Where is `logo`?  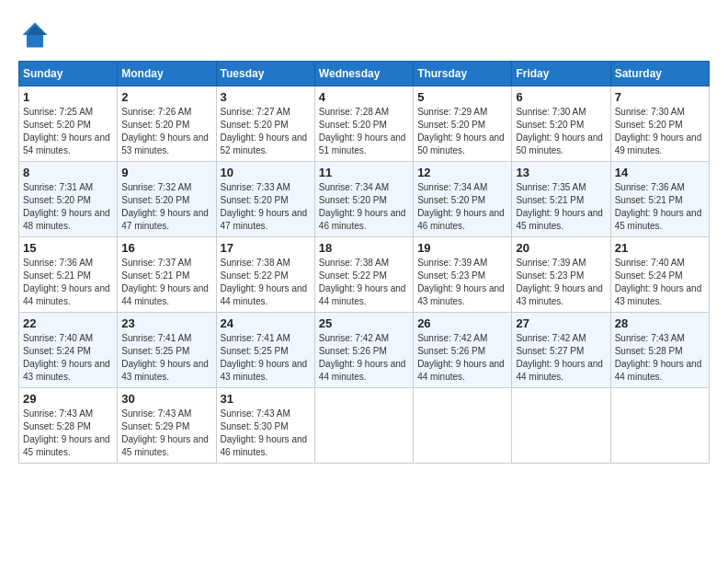
logo is located at coordinates (37, 35).